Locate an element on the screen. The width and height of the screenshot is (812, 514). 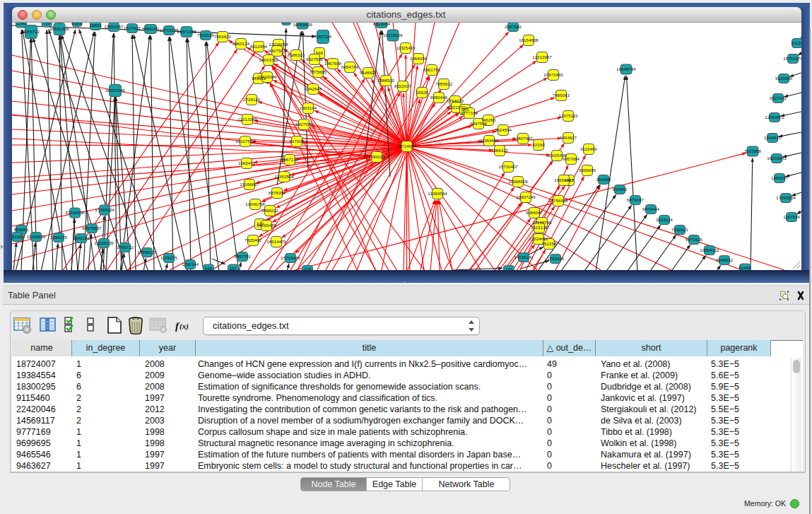
svg-text: 10046788 is located at coordinates (255, 204).